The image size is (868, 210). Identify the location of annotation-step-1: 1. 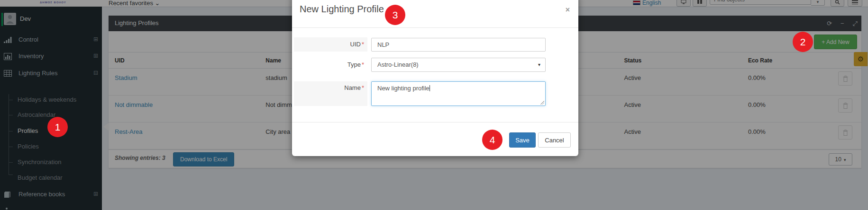
(58, 127).